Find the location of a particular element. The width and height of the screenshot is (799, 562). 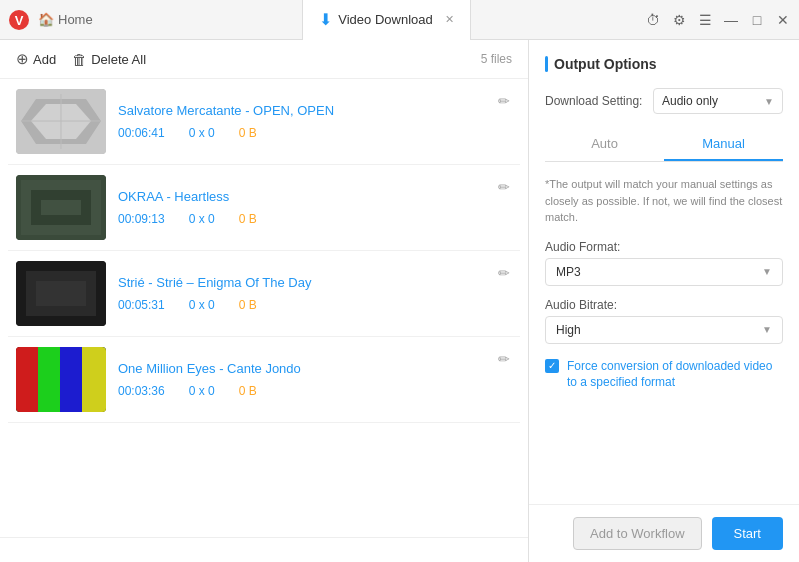

title-bar-right: ⏱ ⚙ ☰ — □ ✕ is located at coordinates (718, 20).